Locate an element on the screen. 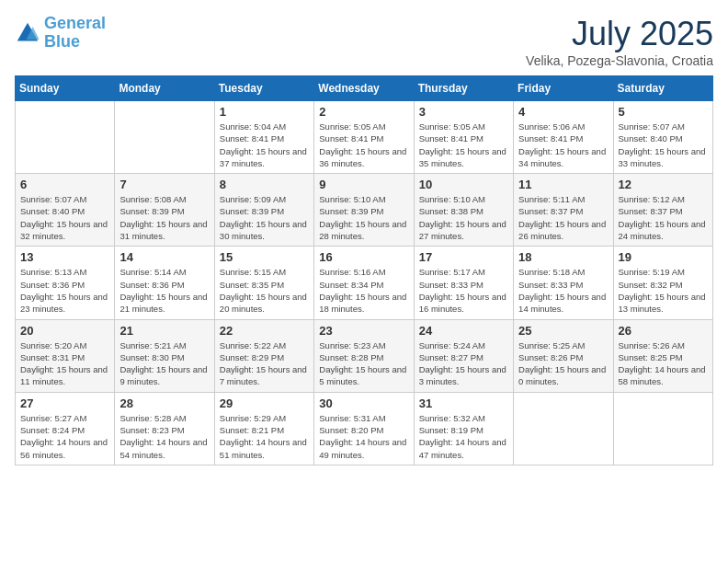 The width and height of the screenshot is (728, 563). day-number: 18 is located at coordinates (563, 258).